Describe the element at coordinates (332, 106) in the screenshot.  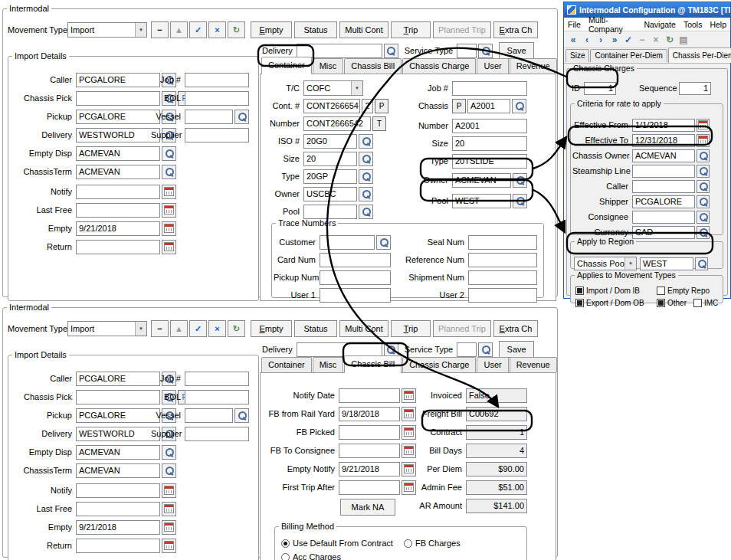
I see `cont-num-field: CONT266654` at that location.